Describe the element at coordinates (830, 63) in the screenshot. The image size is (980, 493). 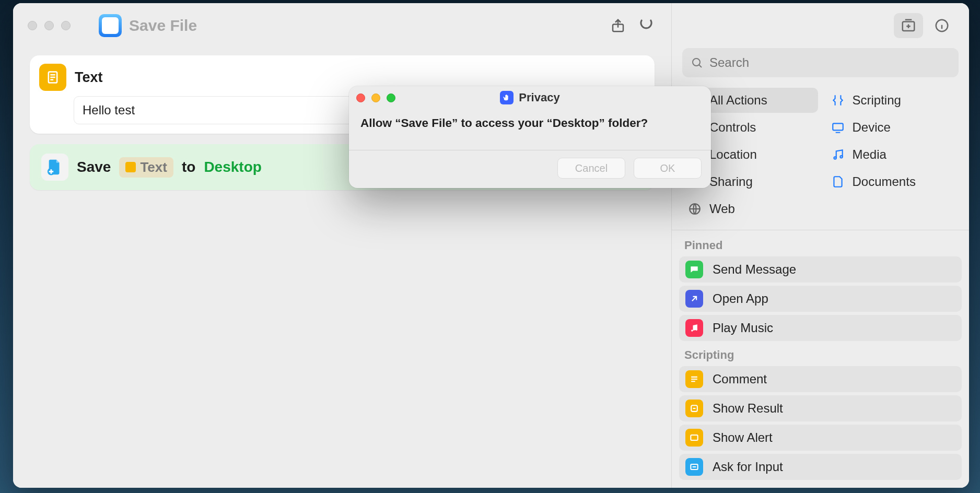
I see `library-search-input` at that location.